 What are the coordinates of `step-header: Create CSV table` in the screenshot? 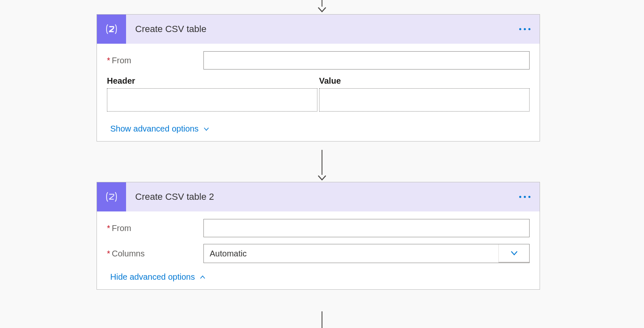 It's located at (318, 29).